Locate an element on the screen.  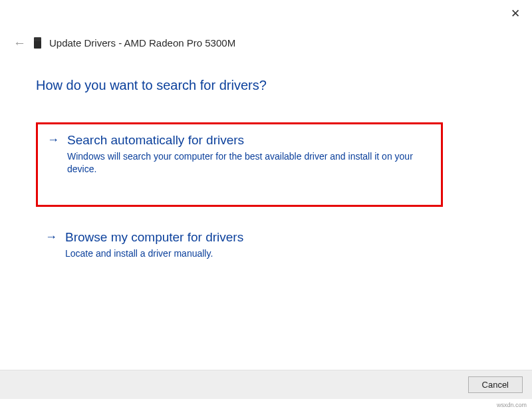
device-icon is located at coordinates (37, 43).